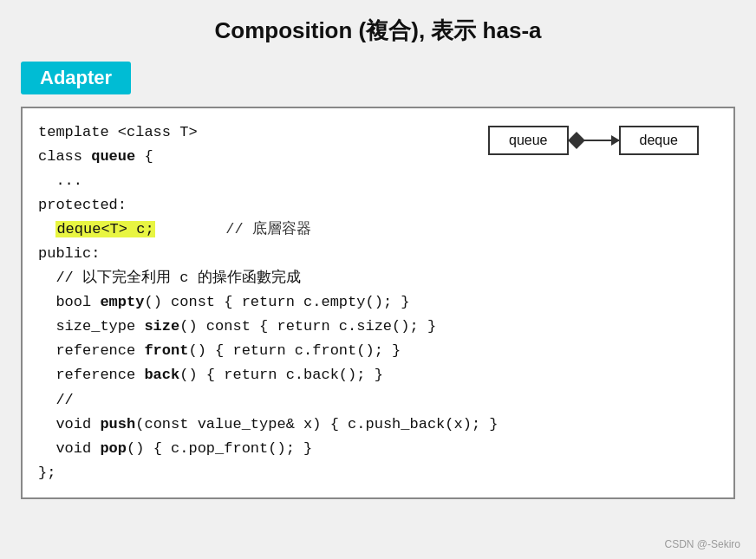 The width and height of the screenshot is (756, 559). What do you see at coordinates (105, 229) in the screenshot?
I see `highlight-deque: deque<T> c;` at bounding box center [105, 229].